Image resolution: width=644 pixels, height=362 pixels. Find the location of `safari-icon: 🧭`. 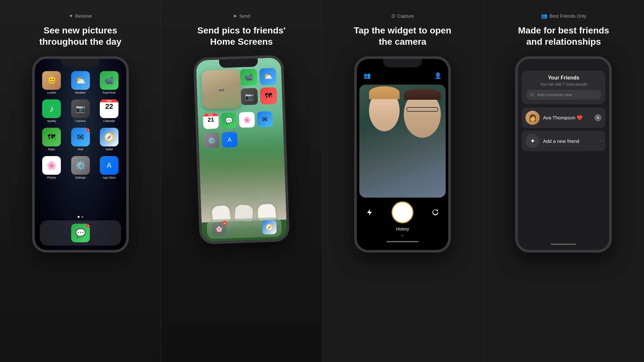

safari-icon: 🧭 is located at coordinates (109, 137).